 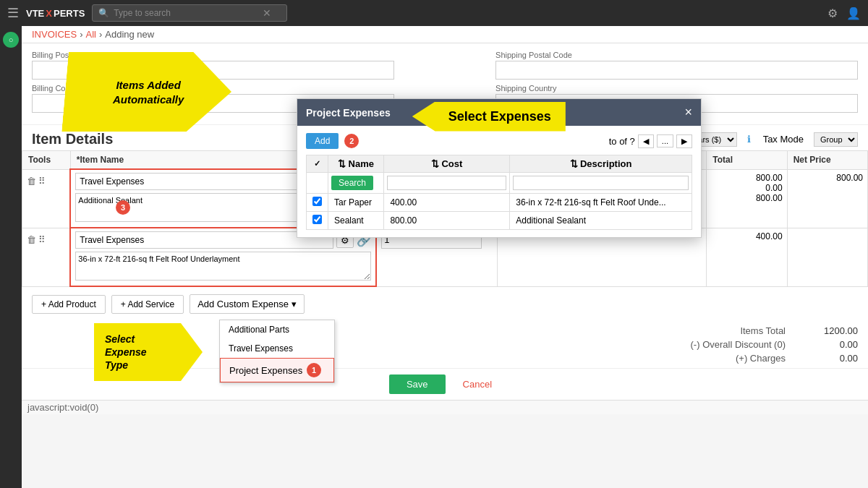 I want to click on delete-icon-2: 🗑, so click(x=32, y=240).